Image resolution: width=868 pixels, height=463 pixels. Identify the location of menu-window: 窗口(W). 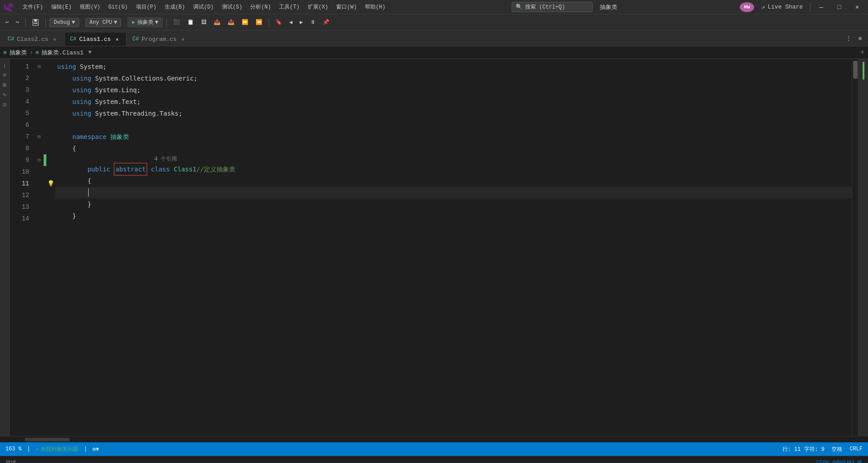
(346, 7).